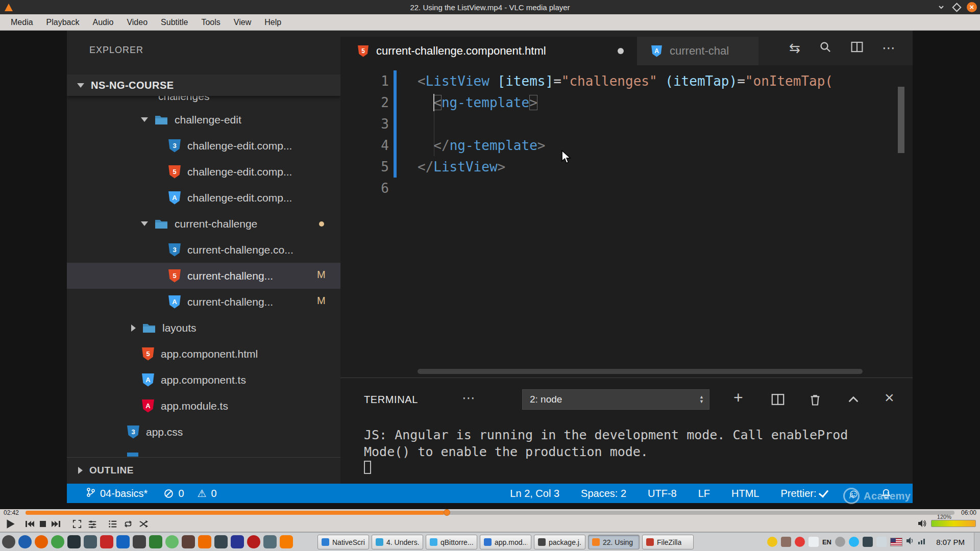 This screenshot has height=551, width=980. What do you see at coordinates (137, 22) in the screenshot?
I see `menu-video: Video` at bounding box center [137, 22].